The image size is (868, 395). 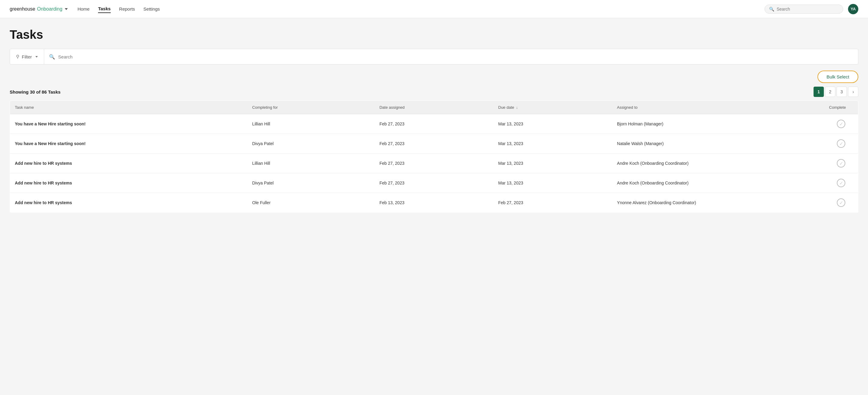 I want to click on showing-row: Showing 30 of 86 Tasks 1 2 3 ›, so click(x=434, y=92).